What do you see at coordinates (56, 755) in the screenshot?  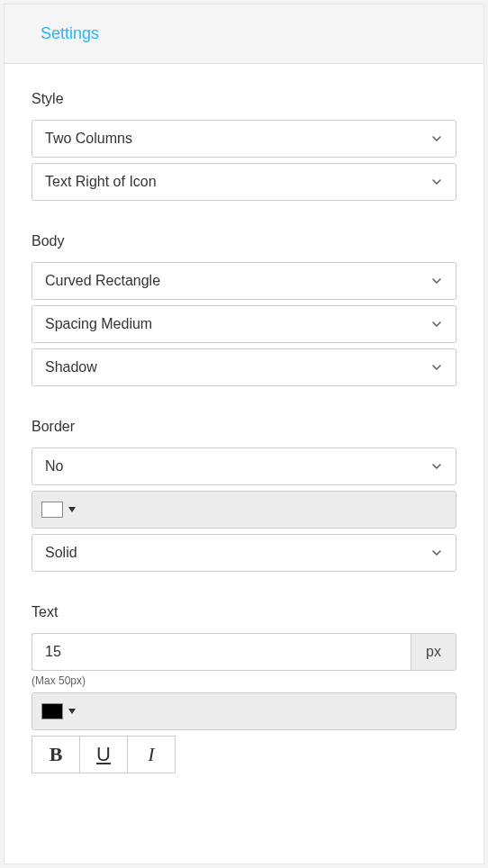 I see `bold-button: B` at bounding box center [56, 755].